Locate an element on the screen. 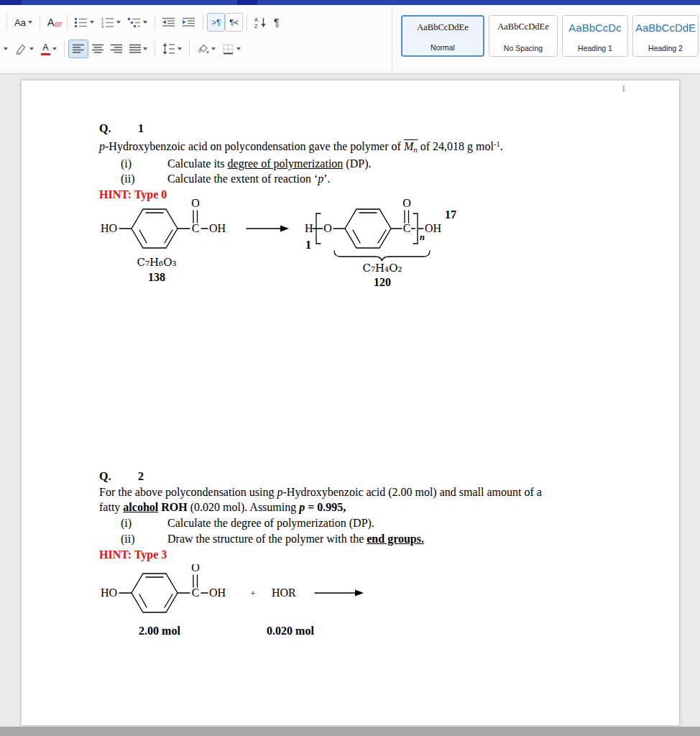 Image resolution: width=700 pixels, height=736 pixels. show-formatting-marks-button: ¶ is located at coordinates (277, 22).